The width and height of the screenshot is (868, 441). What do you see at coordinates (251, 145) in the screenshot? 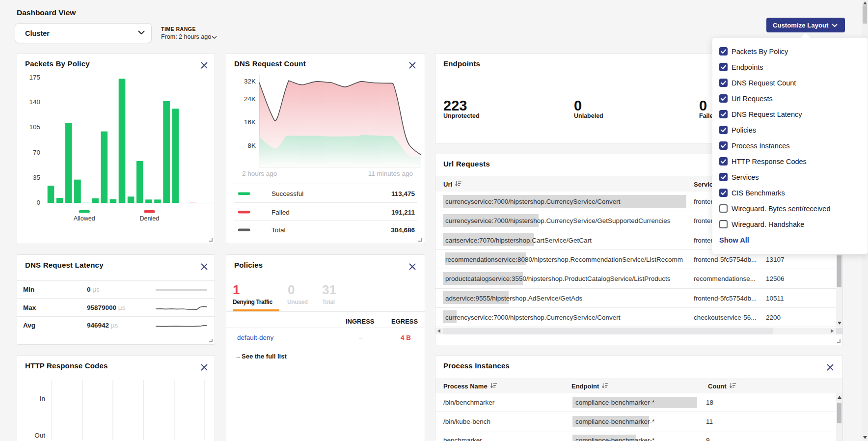
I see `svg-text: 8K` at bounding box center [251, 145].